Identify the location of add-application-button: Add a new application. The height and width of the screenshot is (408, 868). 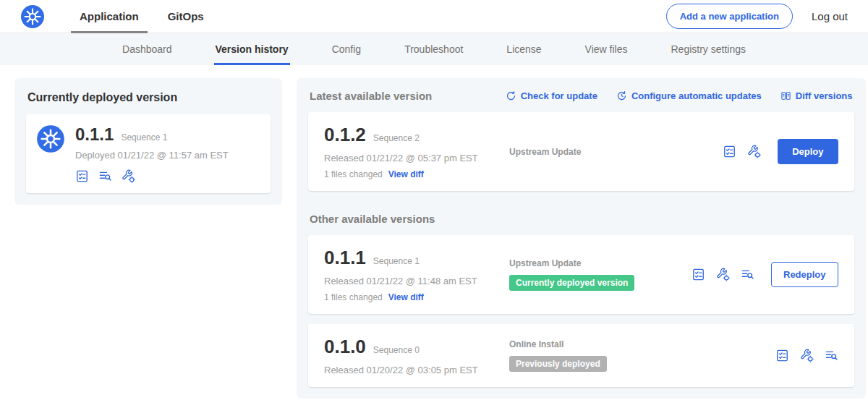
(729, 16).